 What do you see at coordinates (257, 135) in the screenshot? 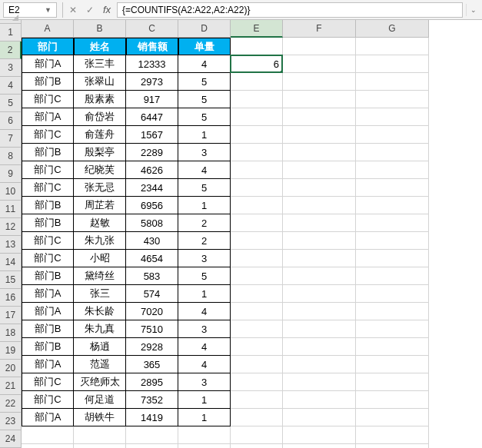
I see `cell-E6` at bounding box center [257, 135].